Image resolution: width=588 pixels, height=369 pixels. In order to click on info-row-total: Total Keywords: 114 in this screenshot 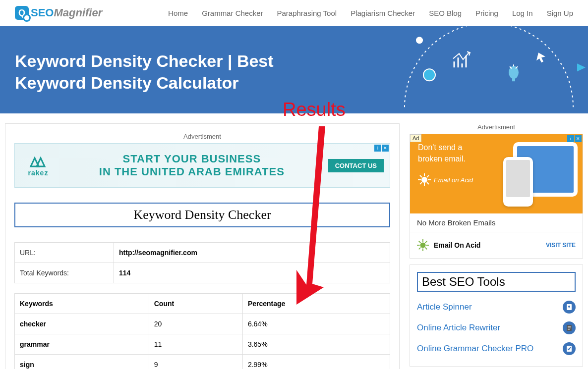, I will do `click(202, 273)`.